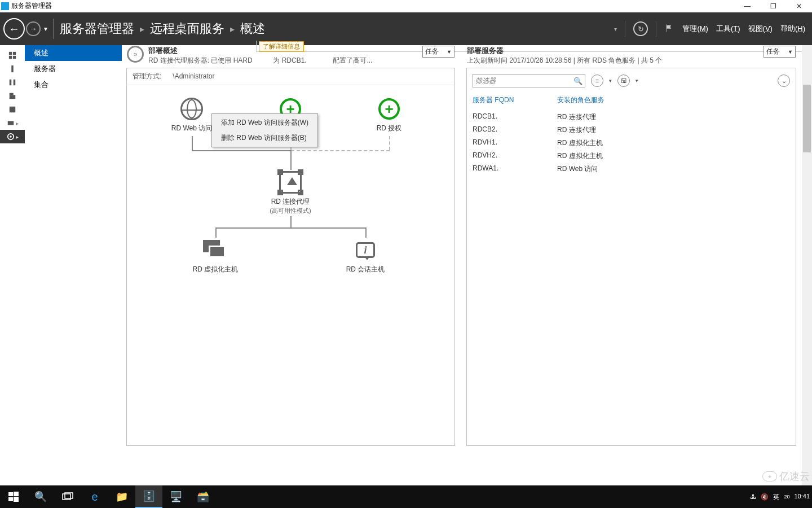  I want to click on nav-separator, so click(54, 29).